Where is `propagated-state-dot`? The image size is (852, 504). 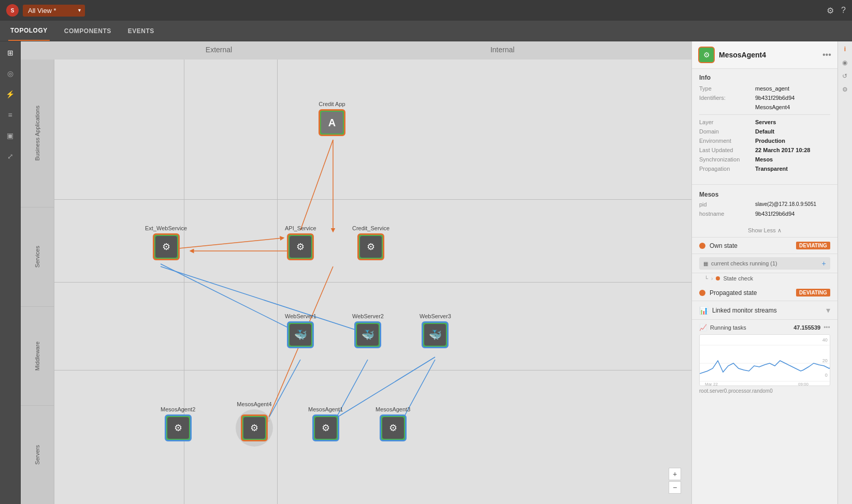
propagated-state-dot is located at coordinates (702, 293).